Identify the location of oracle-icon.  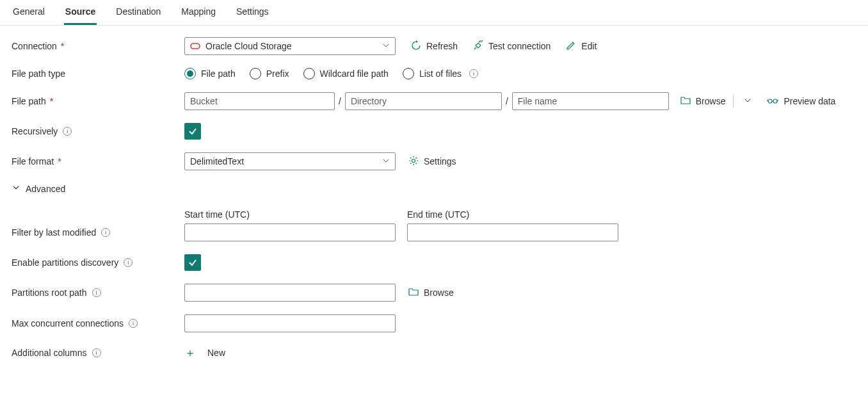
(195, 46).